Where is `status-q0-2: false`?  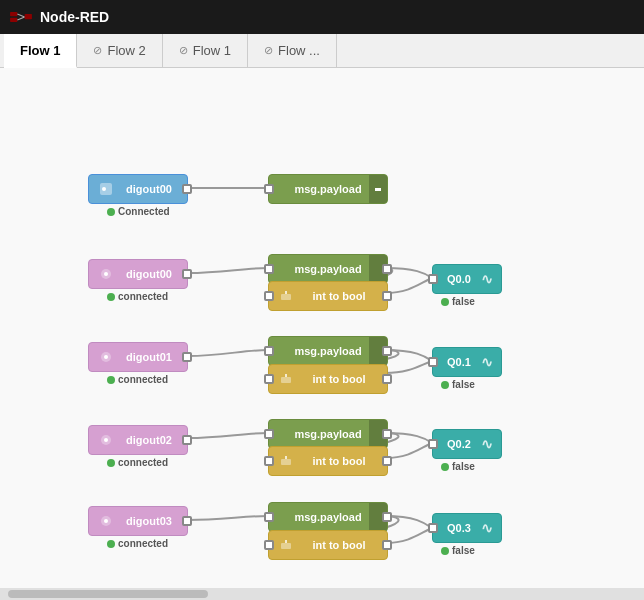 status-q0-2: false is located at coordinates (458, 466).